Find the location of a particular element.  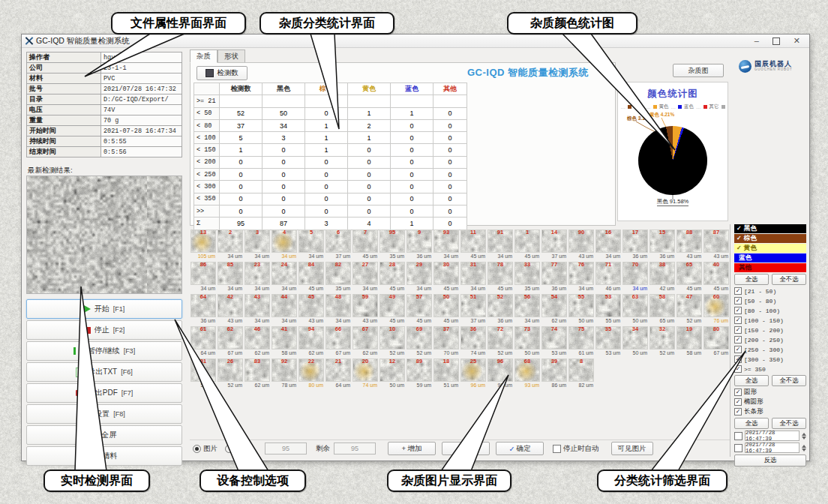

invert-selection-button: 反选 is located at coordinates (770, 460).